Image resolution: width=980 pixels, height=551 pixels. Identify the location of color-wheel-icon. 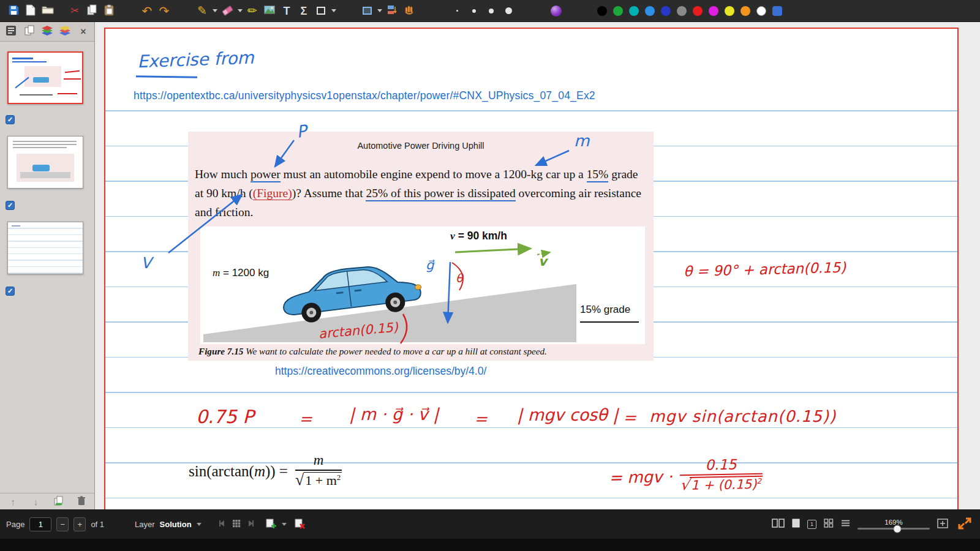
(556, 11).